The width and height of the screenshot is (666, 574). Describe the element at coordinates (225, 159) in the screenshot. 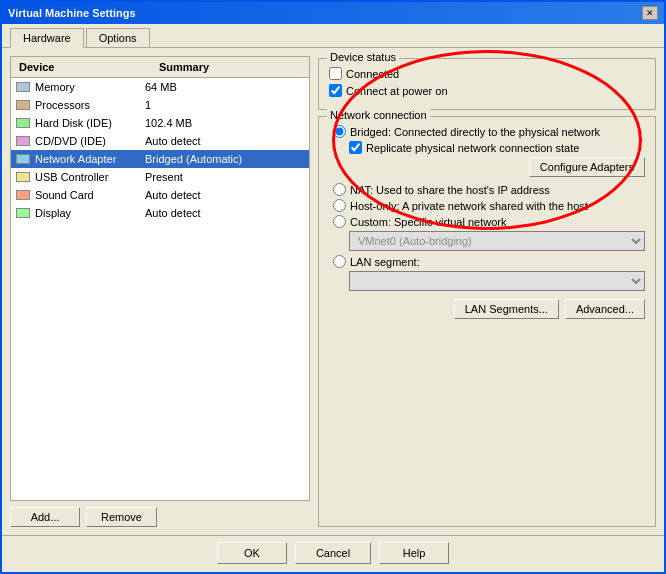

I see `device-summary: Bridged (Automatic)` at that location.